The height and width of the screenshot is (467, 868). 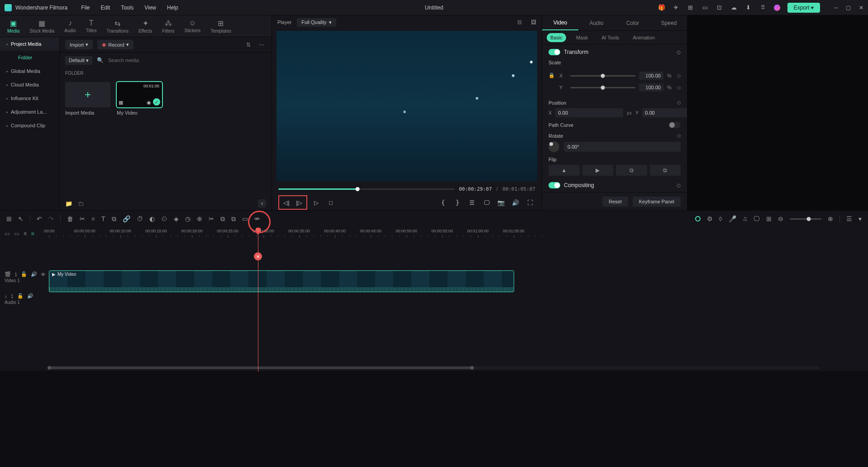 I want to click on sort-icon: ⇅, so click(x=248, y=45).